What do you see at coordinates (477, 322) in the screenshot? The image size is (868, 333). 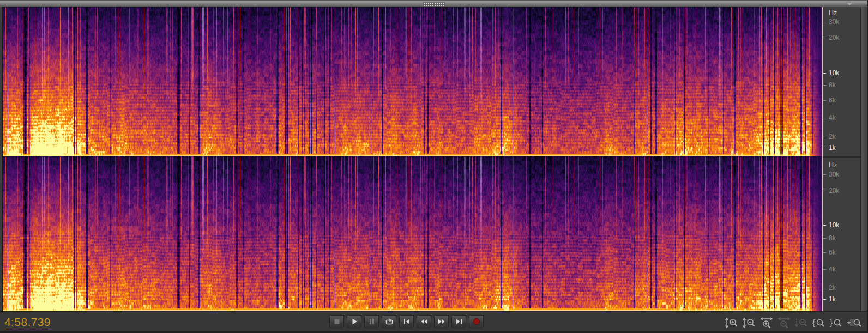 I see `record-icon` at bounding box center [477, 322].